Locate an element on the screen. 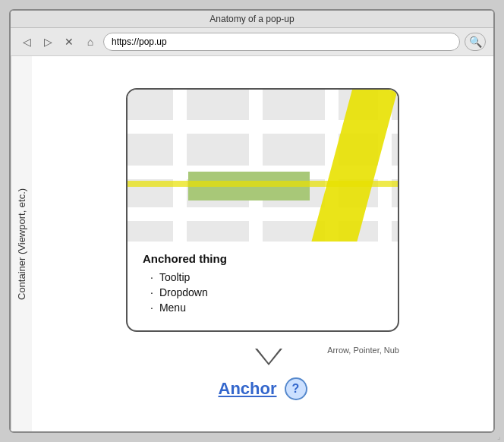  back-button: ◁ is located at coordinates (27, 42).